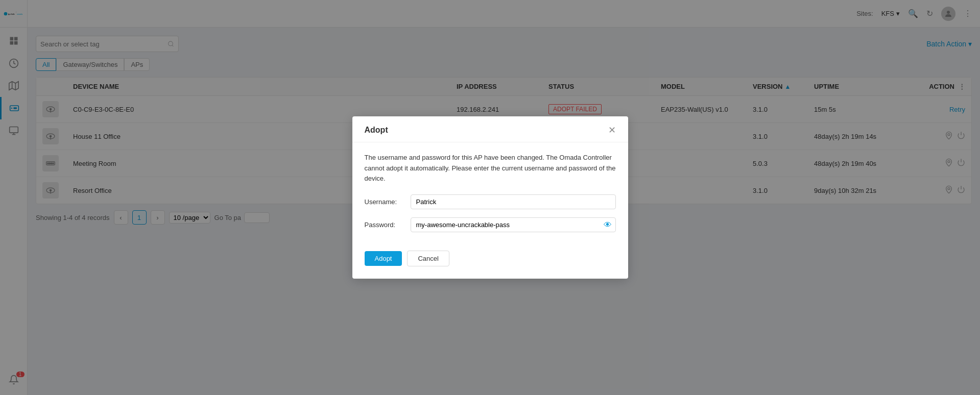 This screenshot has width=980, height=395. I want to click on username-input, so click(513, 202).